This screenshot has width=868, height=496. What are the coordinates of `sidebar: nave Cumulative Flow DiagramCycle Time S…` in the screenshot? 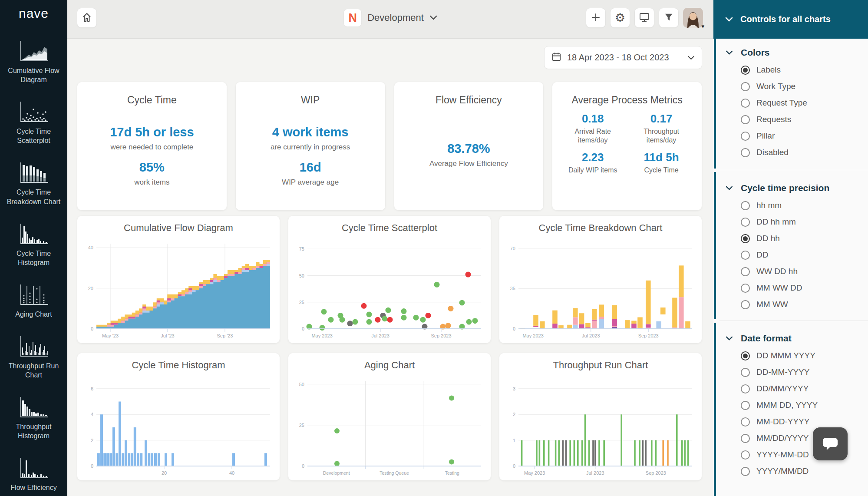 It's located at (34, 248).